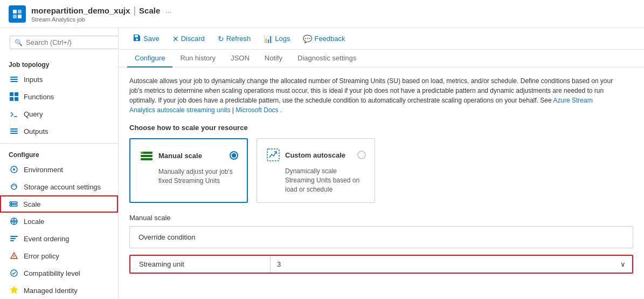 The image size is (644, 299). Describe the element at coordinates (14, 221) in the screenshot. I see `locale-icon` at that location.